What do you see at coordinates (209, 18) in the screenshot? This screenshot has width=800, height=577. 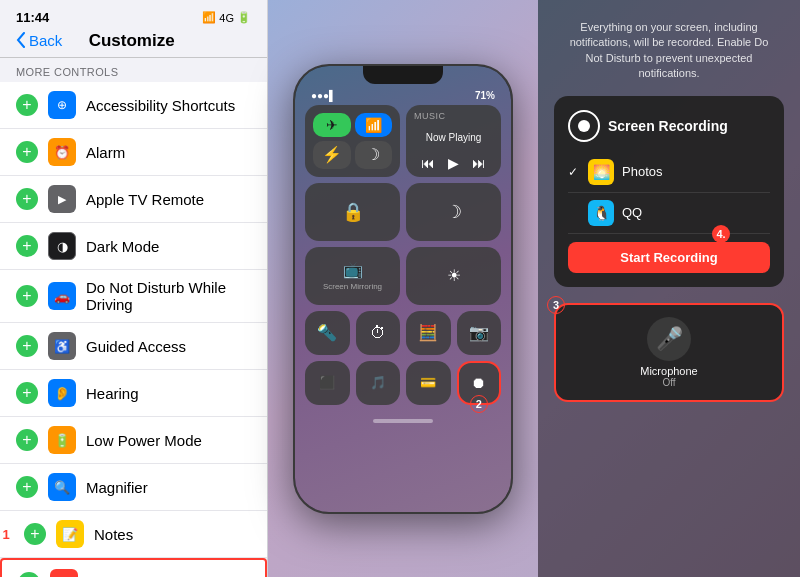 I see `signal-icon: 📶` at bounding box center [209, 18].